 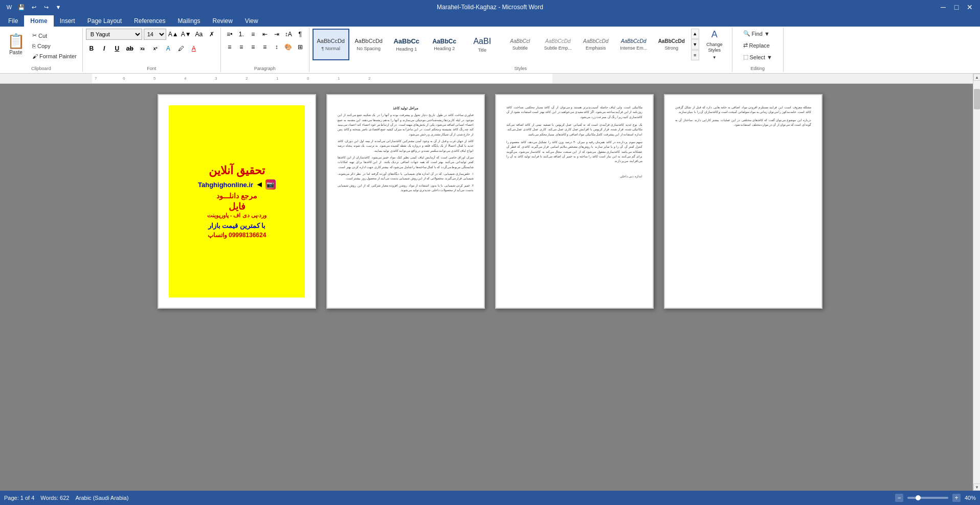 I want to click on tab-page-layout: Page Layout, so click(x=104, y=21).